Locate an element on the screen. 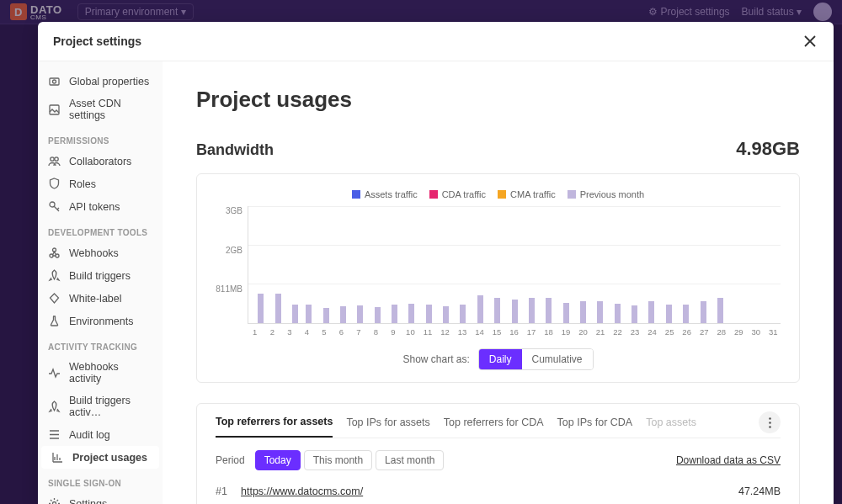 Image resolution: width=842 pixels, height=504 pixels. nav-roles: Roles is located at coordinates (100, 183).